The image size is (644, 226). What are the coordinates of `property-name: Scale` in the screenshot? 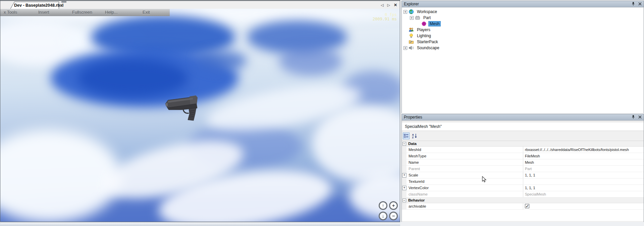 It's located at (465, 175).